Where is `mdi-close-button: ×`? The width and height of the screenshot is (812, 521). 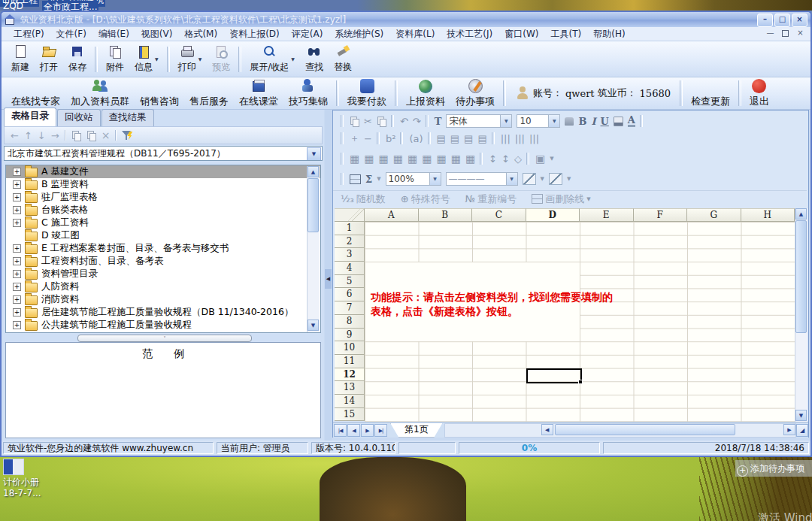
mdi-close-button: × is located at coordinates (800, 33).